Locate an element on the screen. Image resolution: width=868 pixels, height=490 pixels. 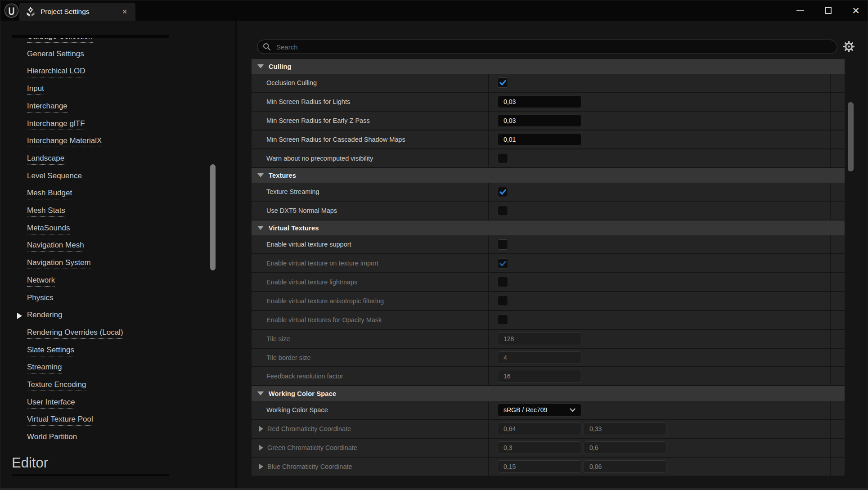
sidebar-item-mesh-stats: Mesh Stats is located at coordinates (118, 212).